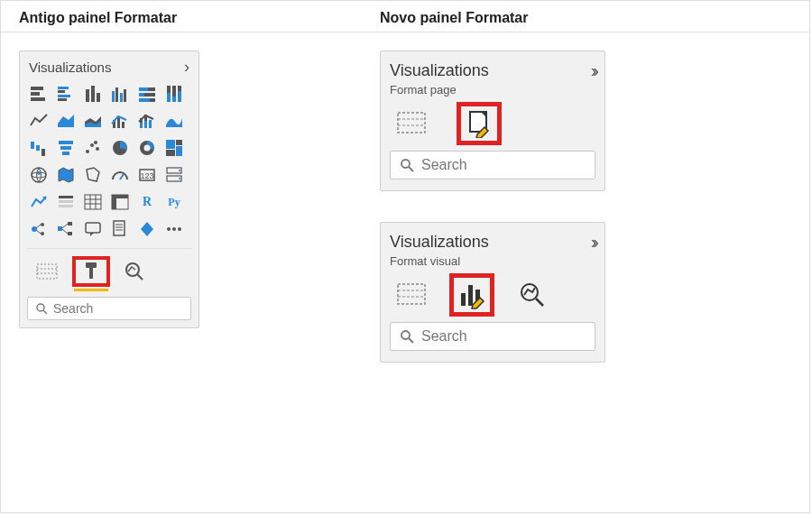  Describe the element at coordinates (147, 175) in the screenshot. I see `card-icon: 123` at that location.